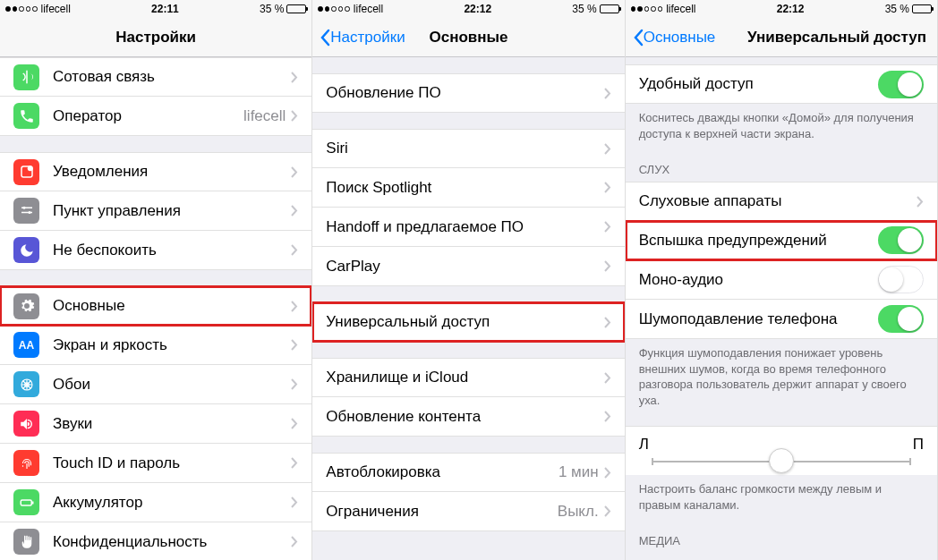  I want to click on row-sounds: Звуки, so click(156, 424).